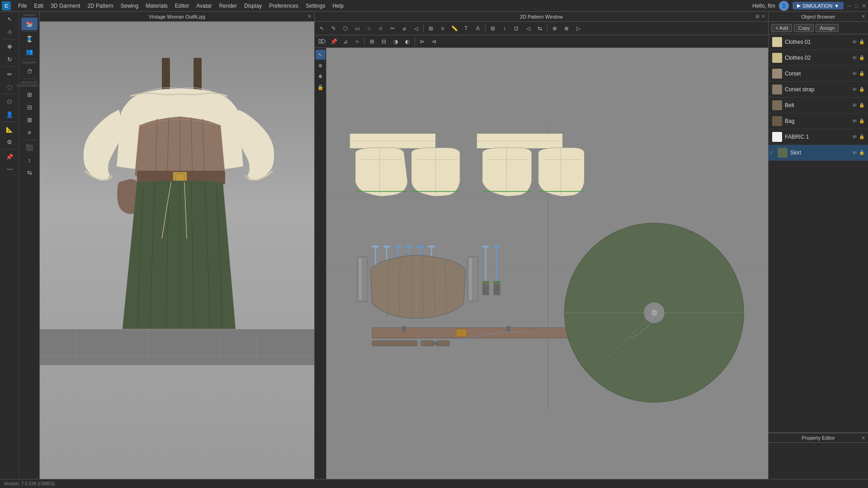  I want to click on minimize-btn: ─, so click(849, 6).